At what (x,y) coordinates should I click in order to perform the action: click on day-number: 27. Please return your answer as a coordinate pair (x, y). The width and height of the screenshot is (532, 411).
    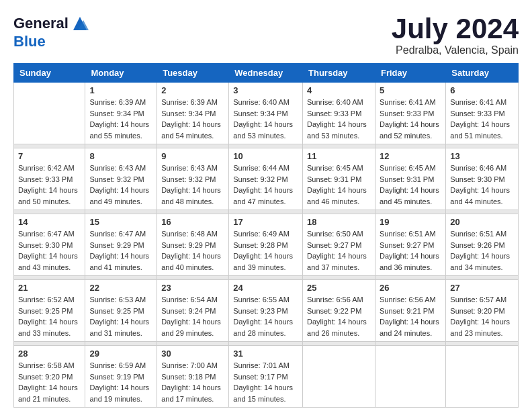
    Looking at the image, I should click on (482, 287).